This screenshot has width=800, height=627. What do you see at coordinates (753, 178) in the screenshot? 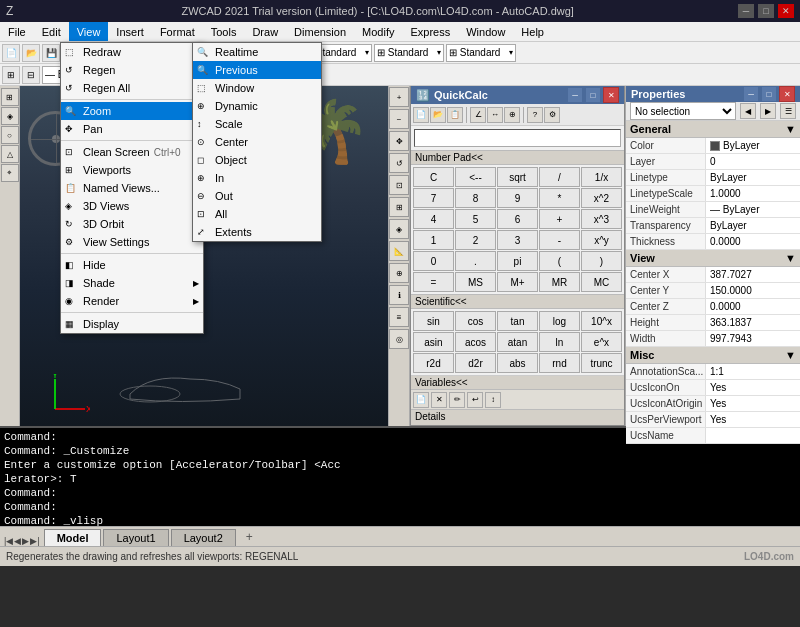
I see `linetype-value: ByLayer` at bounding box center [753, 178].